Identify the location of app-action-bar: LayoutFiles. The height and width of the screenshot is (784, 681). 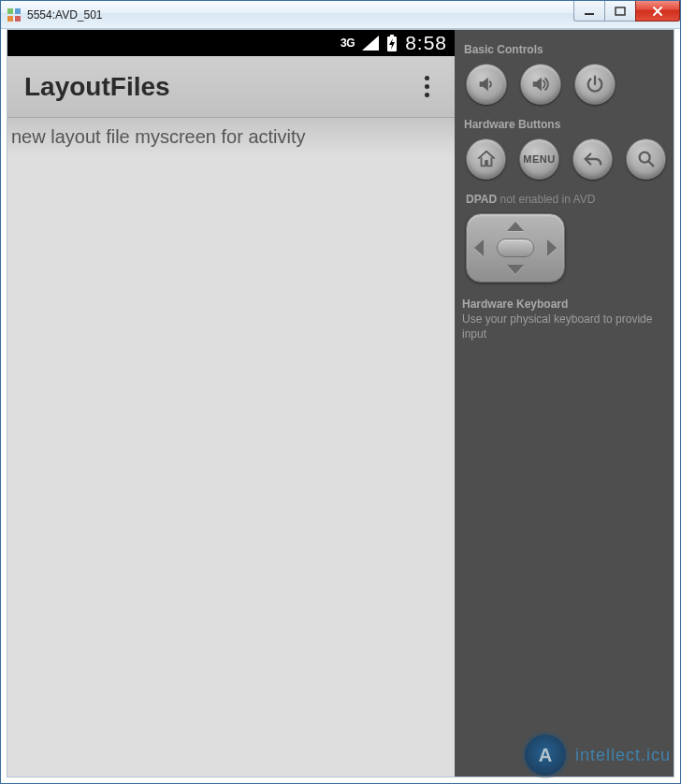
(231, 87).